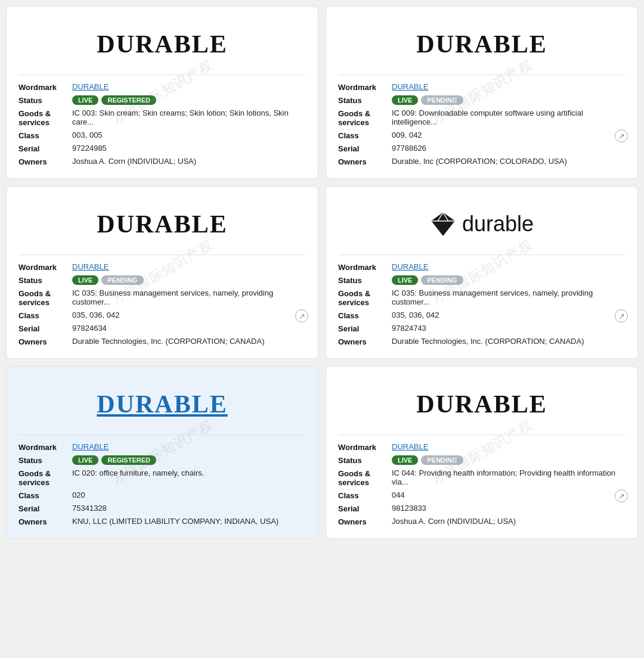 Image resolution: width=644 pixels, height=658 pixels. What do you see at coordinates (162, 522) in the screenshot?
I see `owners-row: OwnersKNU, LLC (LIMITED LIABILITY COMPAN…` at bounding box center [162, 522].